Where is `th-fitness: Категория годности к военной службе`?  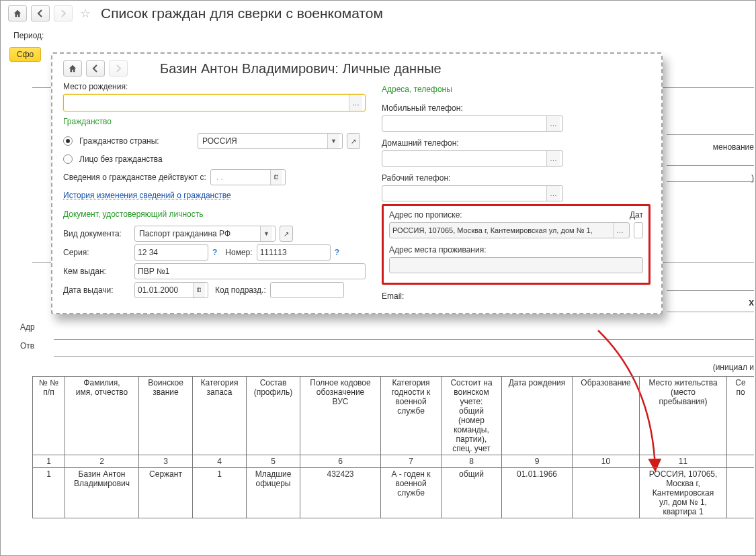 th-fitness: Категория годности к военной службе is located at coordinates (411, 416).